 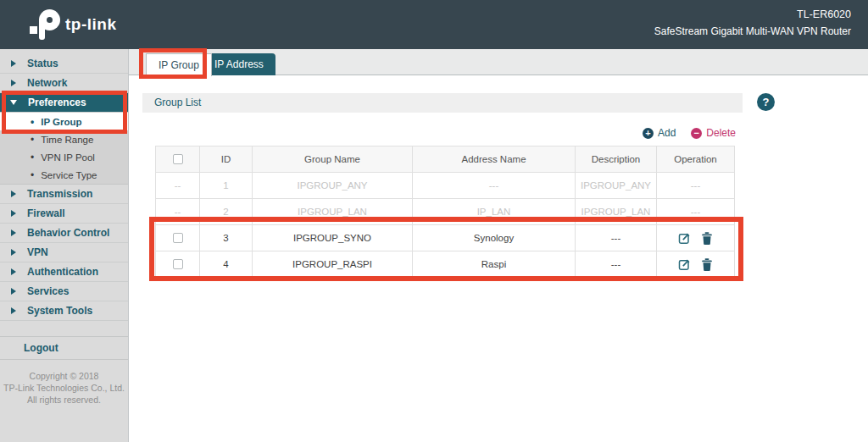 What do you see at coordinates (714, 133) in the screenshot?
I see `delete-button: − Delete` at bounding box center [714, 133].